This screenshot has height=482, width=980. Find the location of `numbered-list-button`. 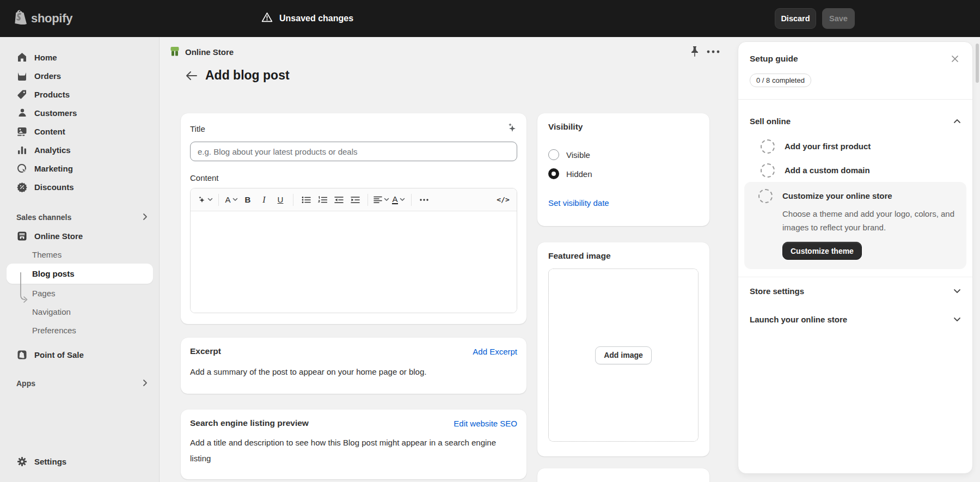

numbered-list-button is located at coordinates (322, 200).